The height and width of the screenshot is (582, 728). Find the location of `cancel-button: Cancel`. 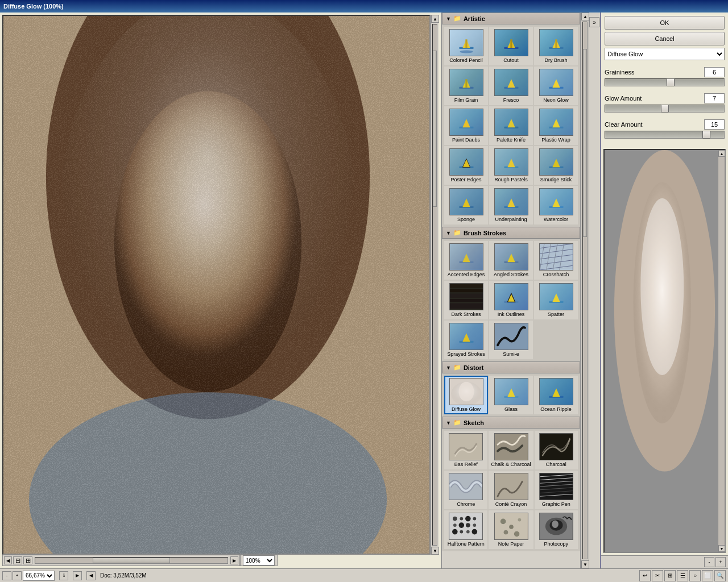

cancel-button: Cancel is located at coordinates (664, 39).